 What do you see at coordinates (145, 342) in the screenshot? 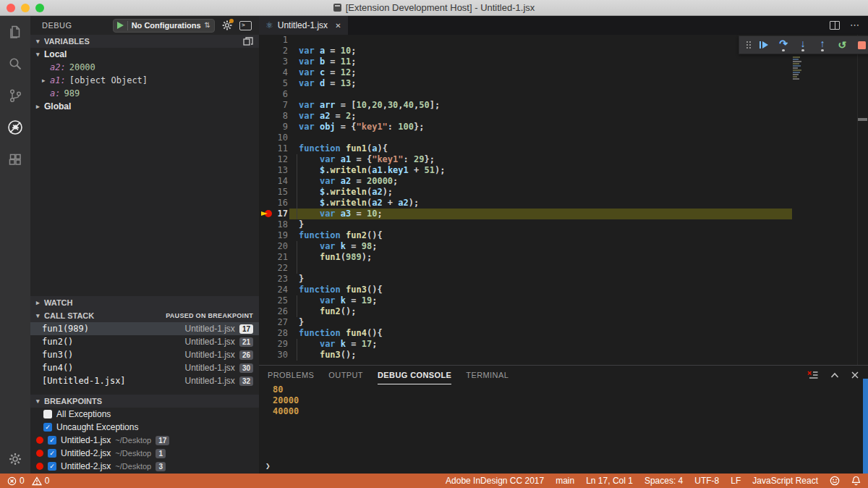
I see `call-stack-frame: fun2()Untitled-1.jsx21` at bounding box center [145, 342].